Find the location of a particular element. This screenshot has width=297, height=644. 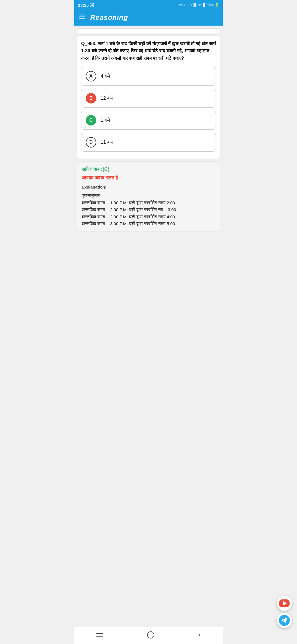

page-title: Reasoning is located at coordinates (109, 18).